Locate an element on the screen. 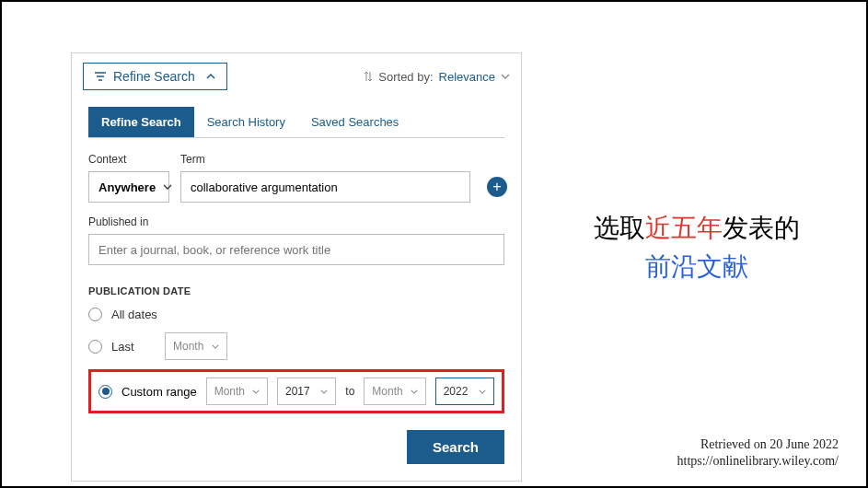 This screenshot has height=488, width=868. term-field: Term is located at coordinates (326, 178).